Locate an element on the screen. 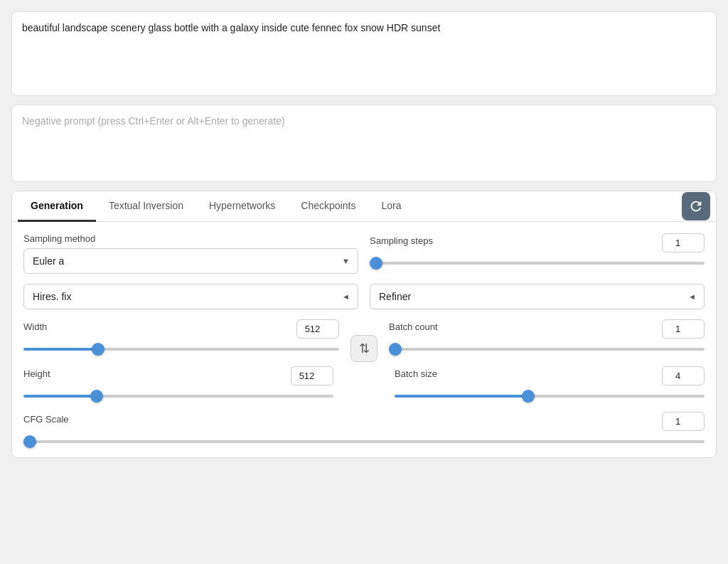 The width and height of the screenshot is (728, 564). swap-dimensions-button: ⇅ is located at coordinates (364, 348).